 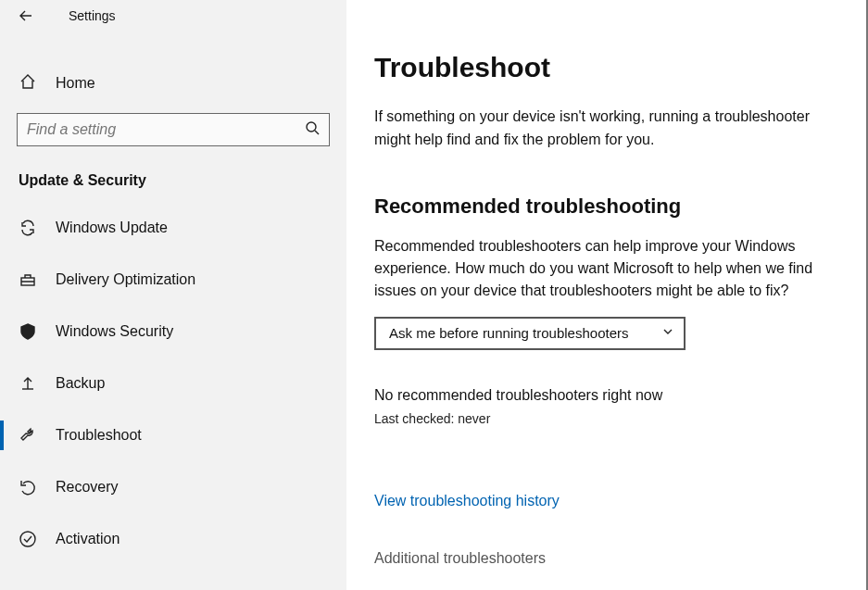 What do you see at coordinates (28, 435) in the screenshot?
I see `wrench-icon` at bounding box center [28, 435].